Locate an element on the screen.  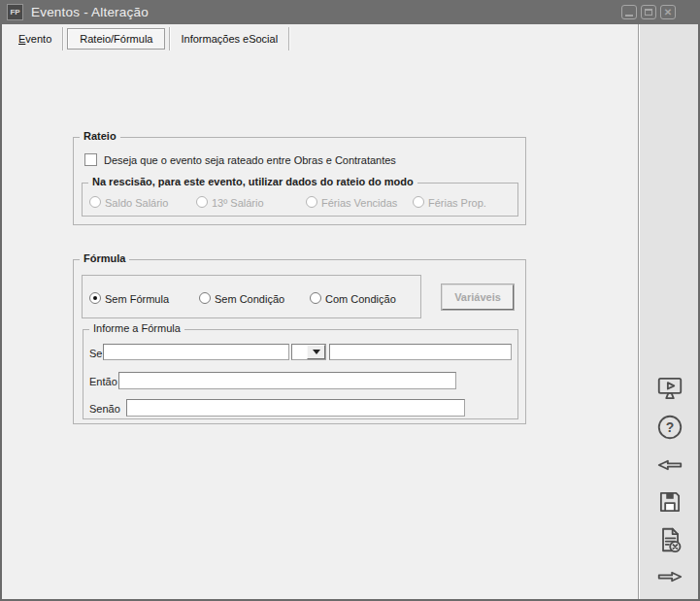
entao-input is located at coordinates (287, 381).